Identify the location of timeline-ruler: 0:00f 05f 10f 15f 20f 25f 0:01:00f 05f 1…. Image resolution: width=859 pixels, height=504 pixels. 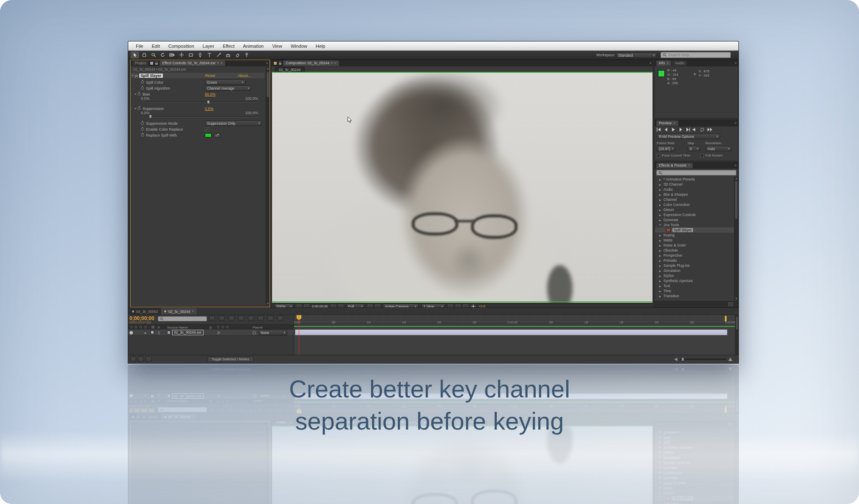
(515, 320).